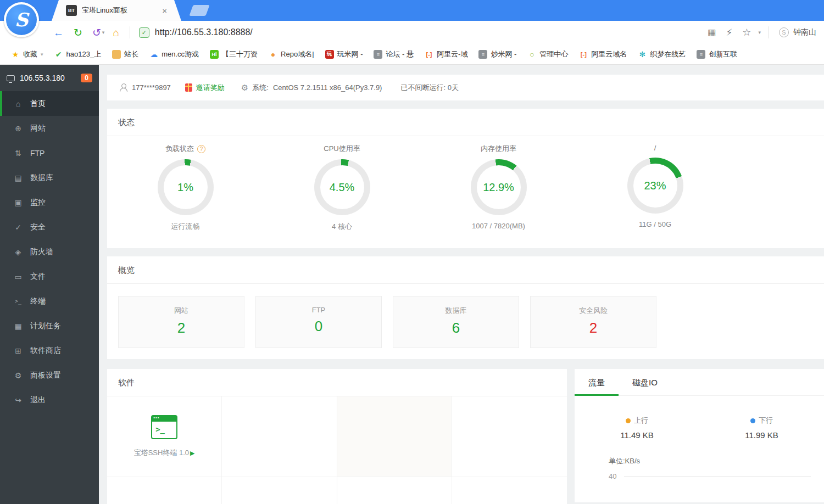 The height and width of the screenshot is (504, 824). Describe the element at coordinates (668, 54) in the screenshot. I see `bookmark-label: 织梦在线艺` at that location.